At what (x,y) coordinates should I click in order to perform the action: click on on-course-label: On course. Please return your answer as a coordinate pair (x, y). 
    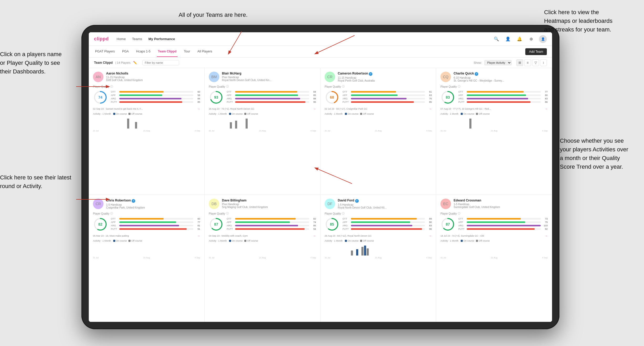
    Looking at the image, I should click on (237, 114).